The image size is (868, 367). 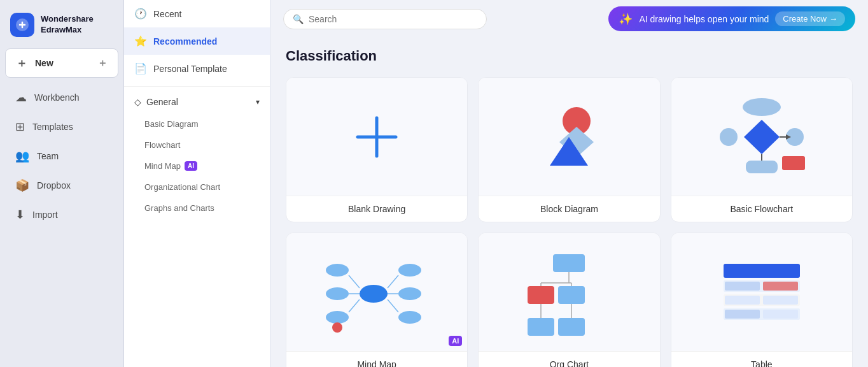 What do you see at coordinates (377, 150) in the screenshot?
I see `blank-drawing-card: Blank Drawing` at bounding box center [377, 150].